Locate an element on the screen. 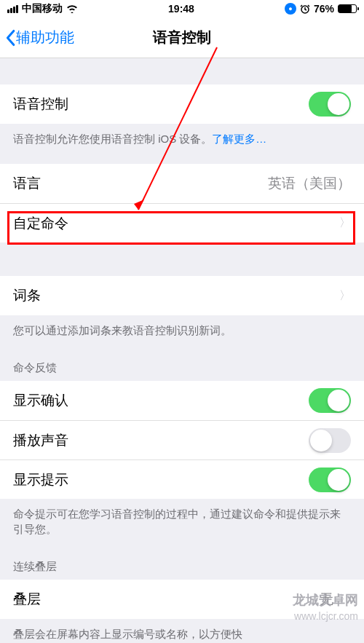 This screenshot has width=364, height=643. back-label: 辅助功能 is located at coordinates (45, 38).